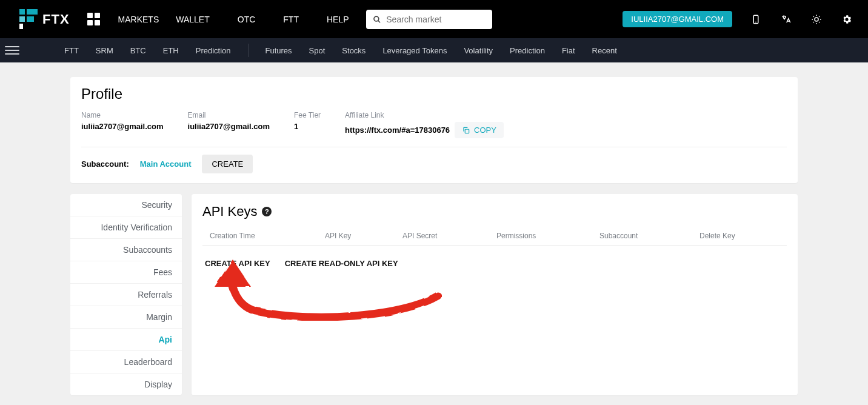 The image size is (868, 405). What do you see at coordinates (126, 363) in the screenshot?
I see `sidebar-item-leaderboard: Leaderboard` at bounding box center [126, 363].